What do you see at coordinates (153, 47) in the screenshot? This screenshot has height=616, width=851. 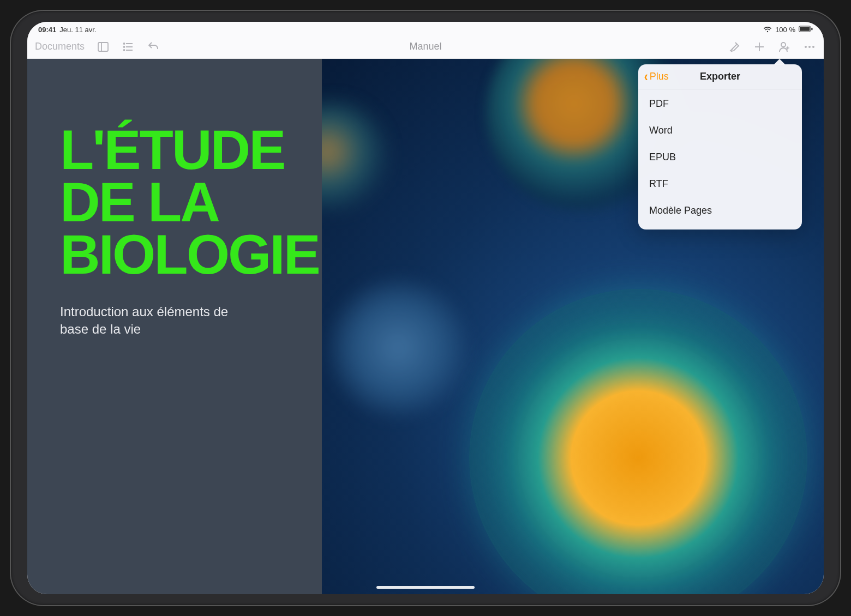 I see `undo-icon` at bounding box center [153, 47].